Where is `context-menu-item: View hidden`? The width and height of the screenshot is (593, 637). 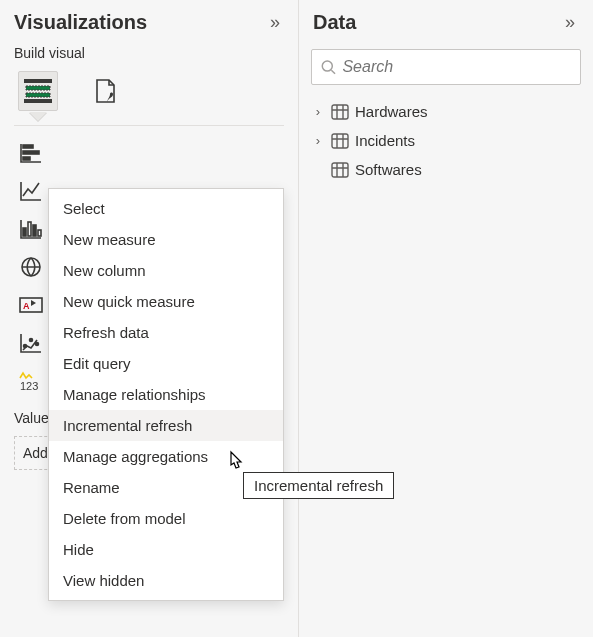 context-menu-item: View hidden is located at coordinates (166, 580).